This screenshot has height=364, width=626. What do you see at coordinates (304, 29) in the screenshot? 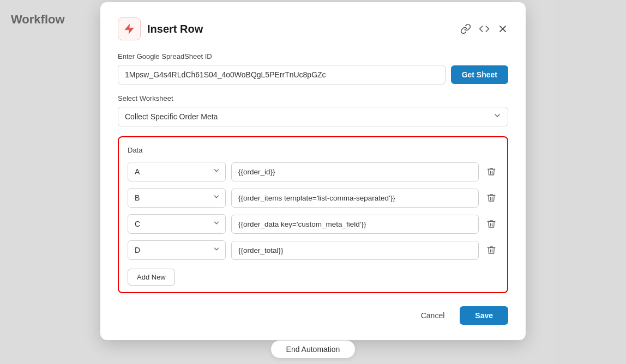
I see `modal-title: Insert Row` at bounding box center [304, 29].